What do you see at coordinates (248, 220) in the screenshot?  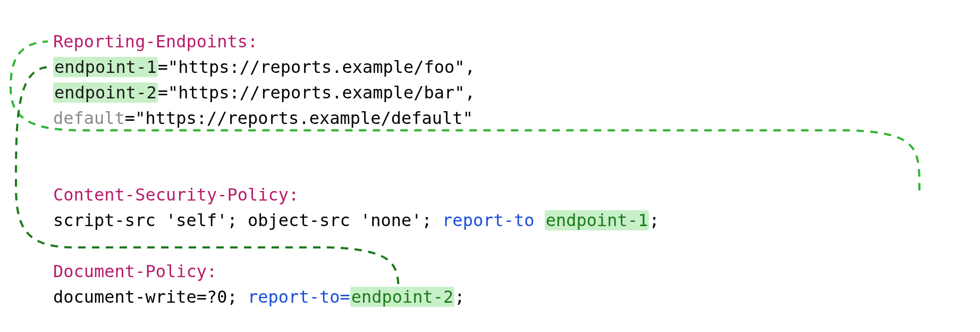 I see `csp-directives: script-src 'self'; object-src 'none';` at bounding box center [248, 220].